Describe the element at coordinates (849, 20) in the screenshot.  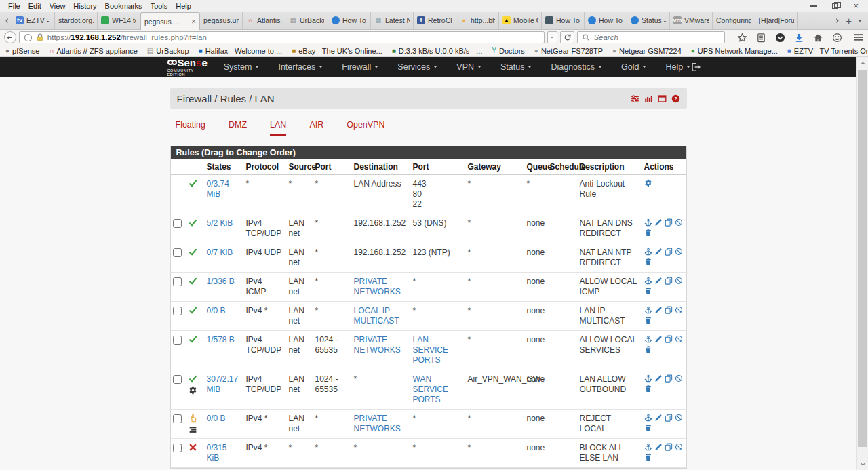
I see `new-tab-button: +` at that location.